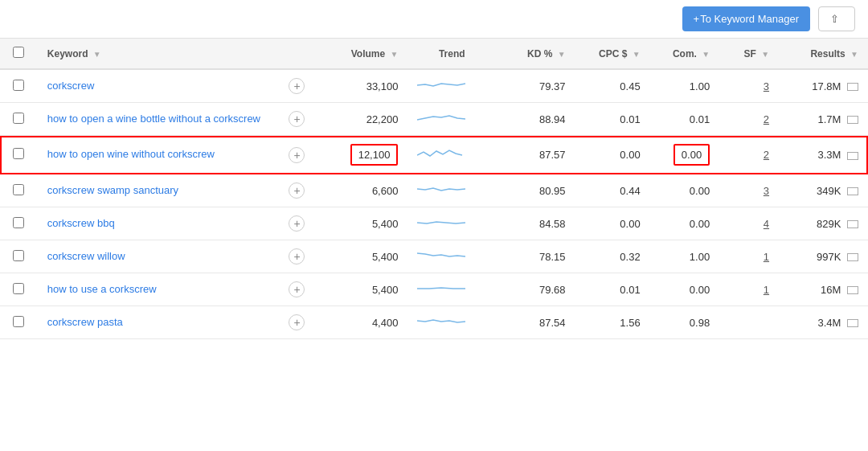  What do you see at coordinates (157, 119) in the screenshot?
I see `keyword-cell: how to open a wine bottle without a cork…` at bounding box center [157, 119].